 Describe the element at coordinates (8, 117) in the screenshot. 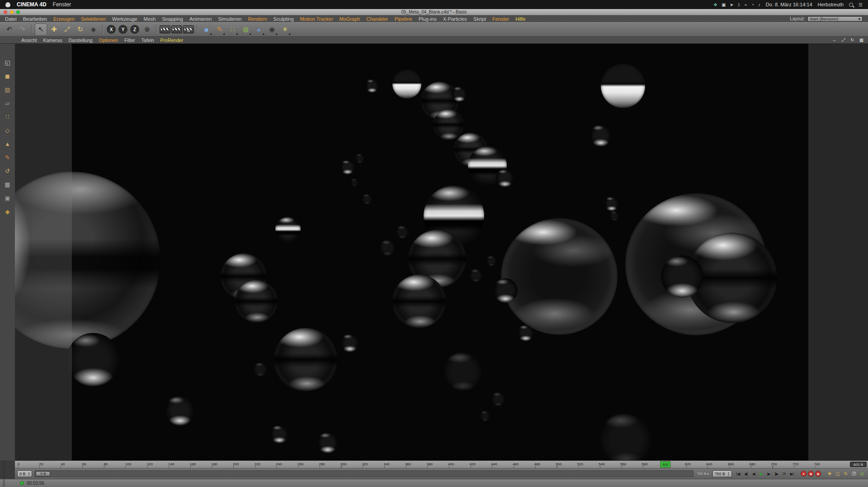

I see `points-mode-icon: ∷` at that location.